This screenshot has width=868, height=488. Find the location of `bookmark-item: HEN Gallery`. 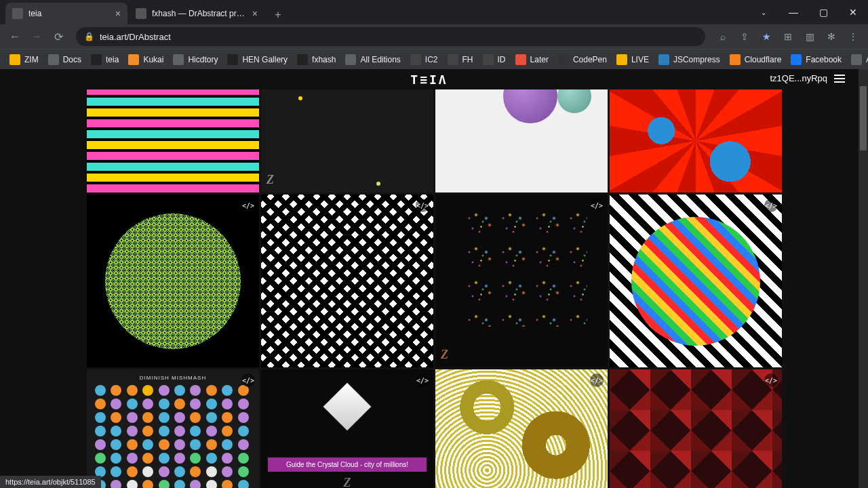

bookmark-item: HEN Gallery is located at coordinates (258, 60).